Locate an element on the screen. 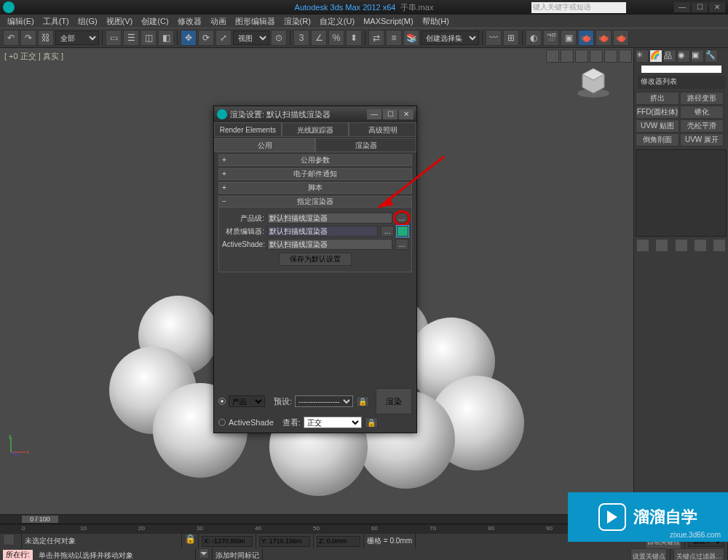 The image size is (728, 560). quick-render-button: 🫖 is located at coordinates (586, 38).